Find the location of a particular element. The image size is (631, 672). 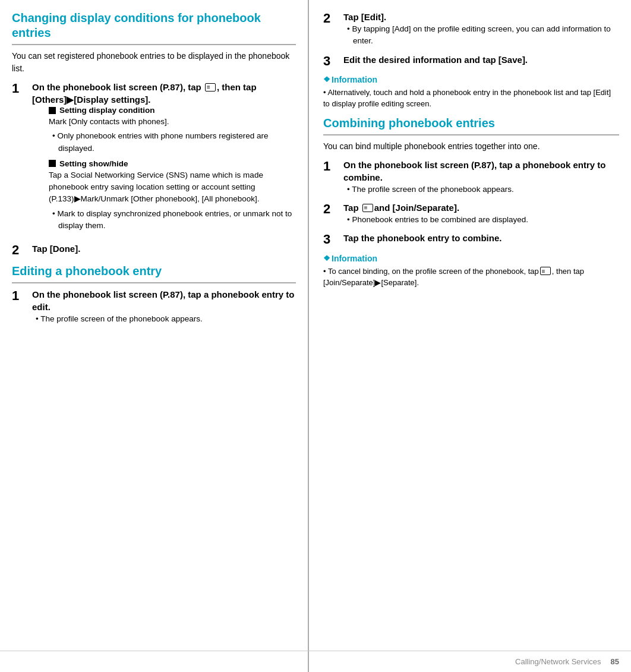

section1-title: Changing display conditions for phoneboo… is located at coordinates (154, 26).